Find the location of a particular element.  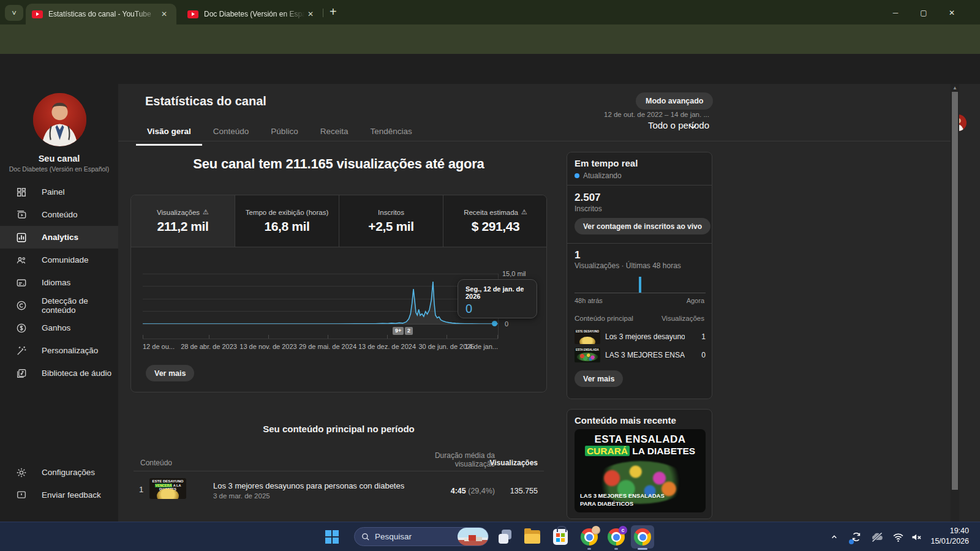

metric-value: 211,2 mil is located at coordinates (183, 227).